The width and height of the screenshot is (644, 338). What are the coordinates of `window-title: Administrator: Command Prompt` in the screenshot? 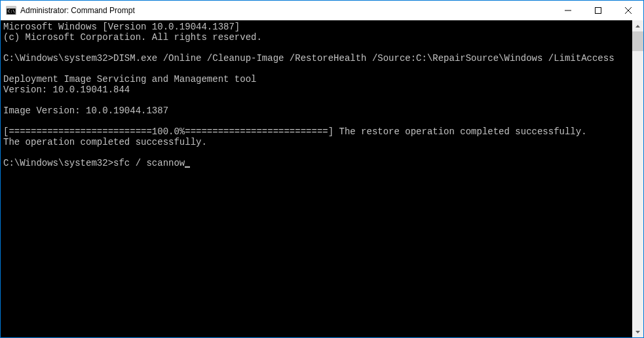 It's located at (287, 10).